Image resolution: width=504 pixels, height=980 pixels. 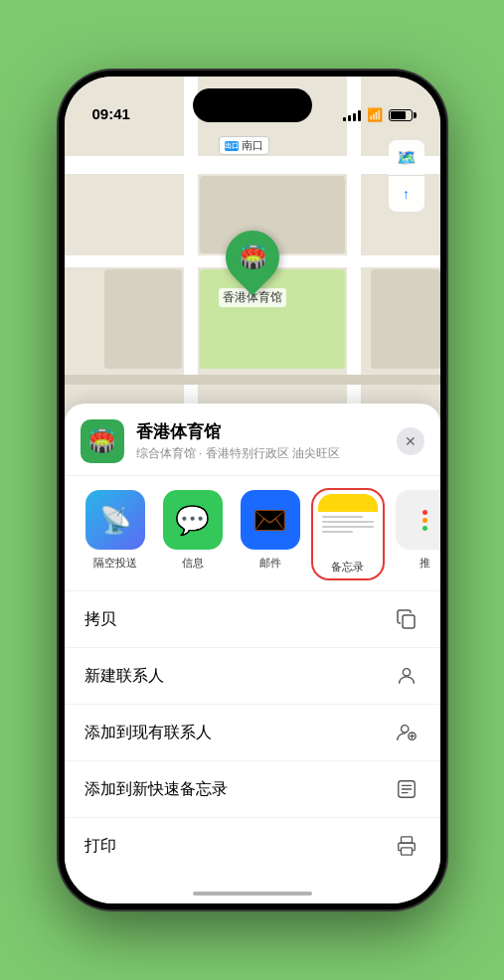 What do you see at coordinates (348, 503) in the screenshot?
I see `notes-top-bar` at bounding box center [348, 503].